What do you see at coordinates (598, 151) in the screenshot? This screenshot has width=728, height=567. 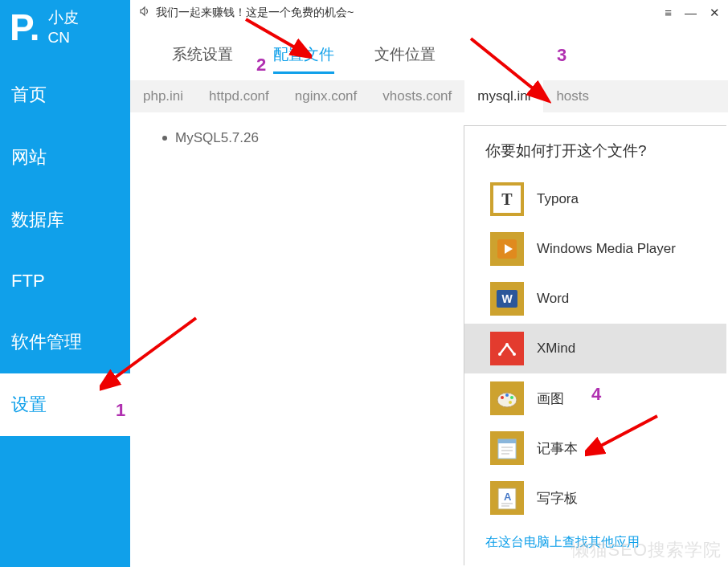 I see `dialog-title: 你要如何打开这个文件?` at bounding box center [598, 151].